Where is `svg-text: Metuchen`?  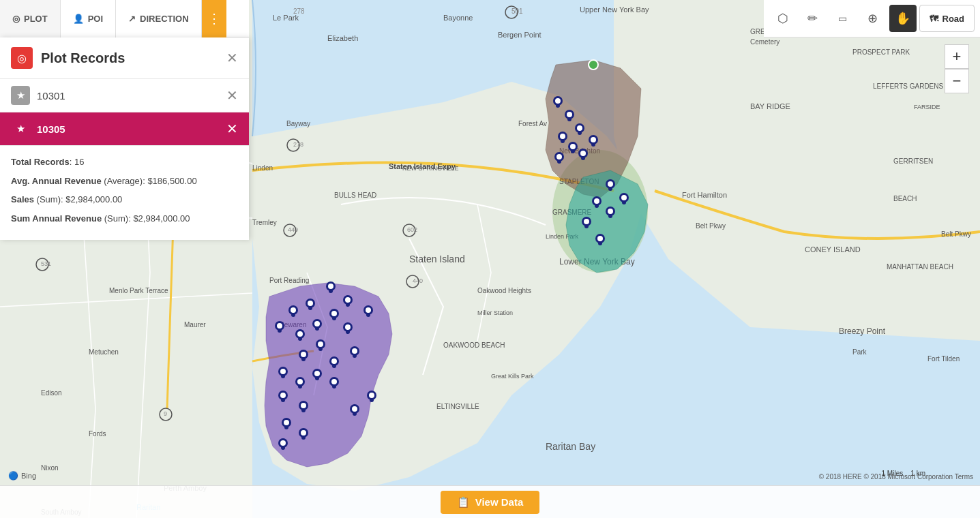 svg-text: Metuchen is located at coordinates (104, 352).